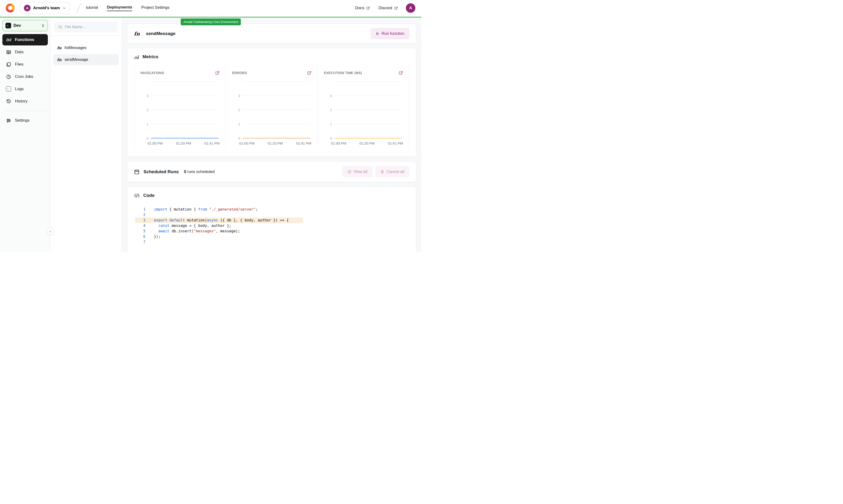  I want to click on docs-link: Docs, so click(363, 8).